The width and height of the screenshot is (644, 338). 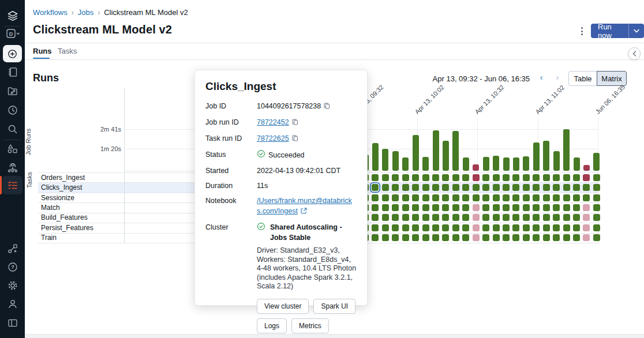 I want to click on run-id-link: 78722452, so click(x=273, y=122).